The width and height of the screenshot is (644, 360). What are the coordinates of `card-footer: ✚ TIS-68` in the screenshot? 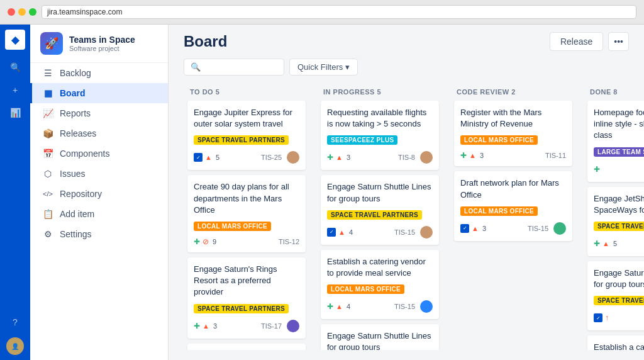 It's located at (619, 169).